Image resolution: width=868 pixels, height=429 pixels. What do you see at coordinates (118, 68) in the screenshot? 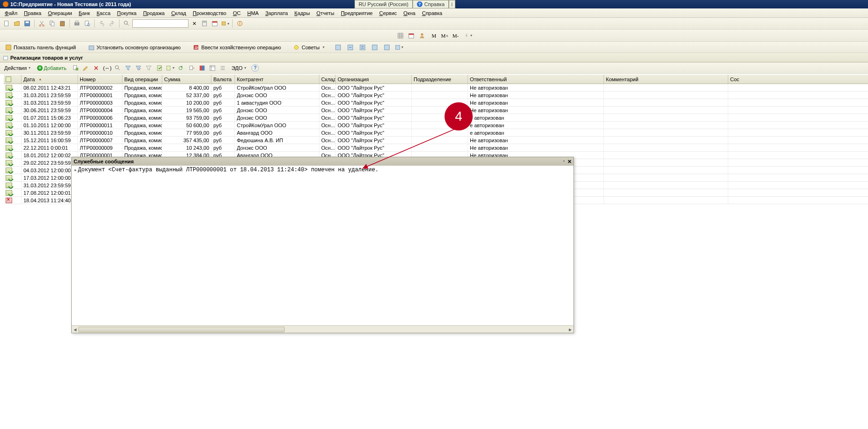
I see `find-icon` at bounding box center [118, 68].